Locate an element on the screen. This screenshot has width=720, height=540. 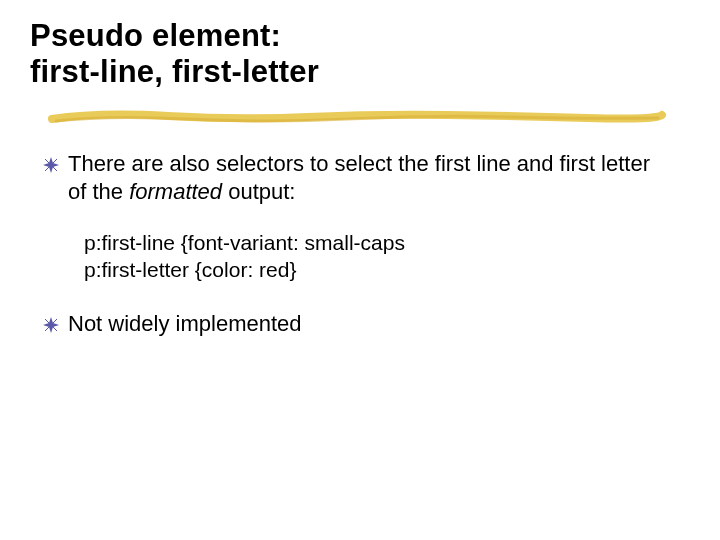
title-line-2: first-line, first-letter is located at coordinates (174, 72).